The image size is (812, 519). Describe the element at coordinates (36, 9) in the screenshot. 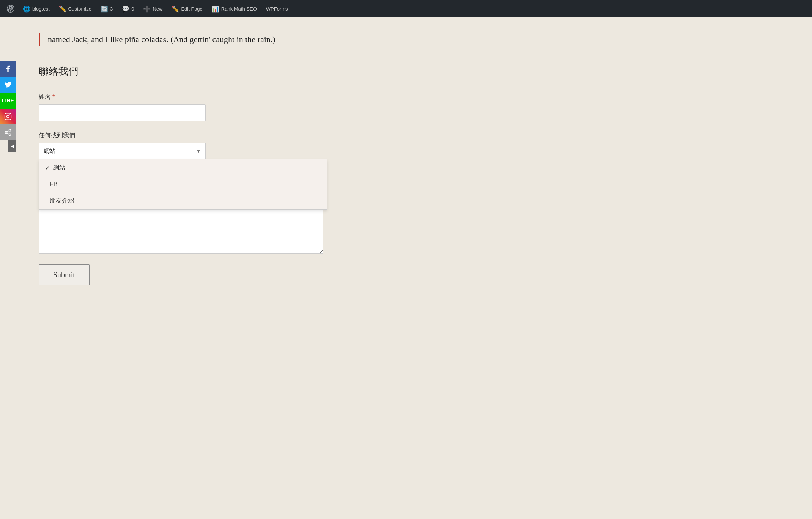

I see `site-name-link: 🌐 blogtest` at that location.